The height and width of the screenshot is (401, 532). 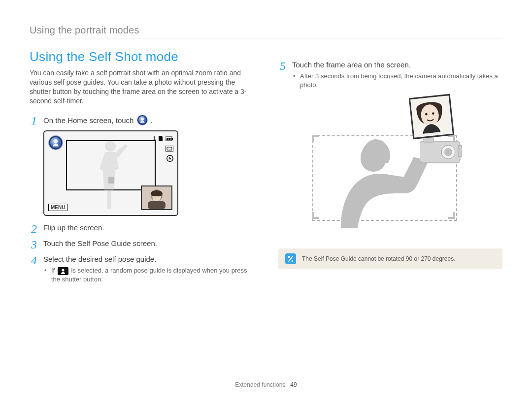 I want to click on status-icons: 1, so click(x=163, y=149).